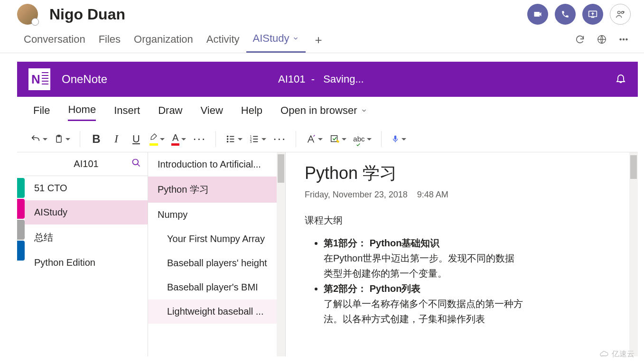 The width and height of the screenshot is (644, 364). I want to click on page-item: Python 学习, so click(216, 190).